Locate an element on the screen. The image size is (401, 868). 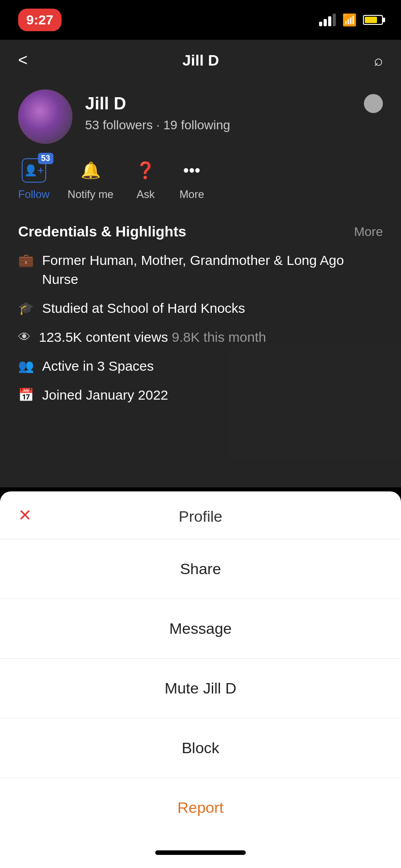
credential-text-5: Joined January 2022 is located at coordinates (105, 395).